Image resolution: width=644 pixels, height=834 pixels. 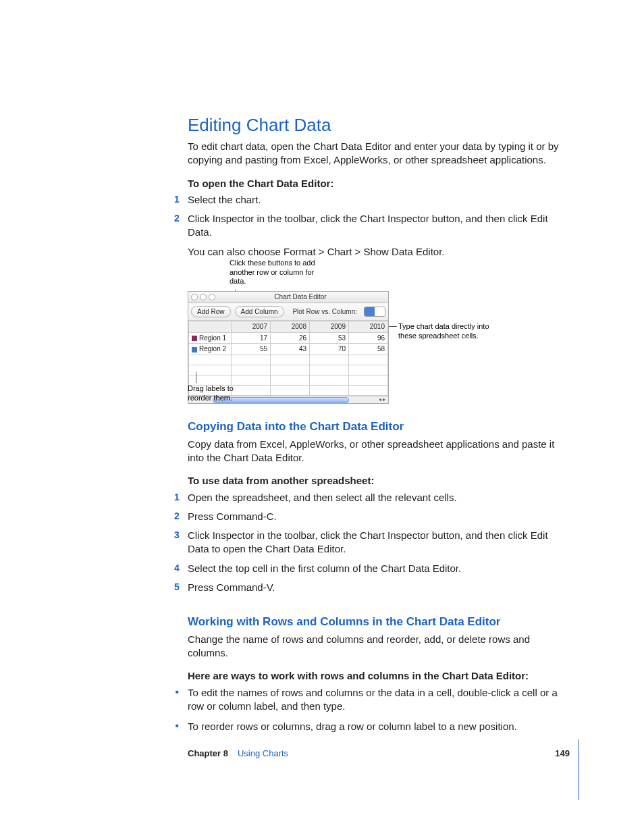 I want to click on procedure-steps: 1Select the chart. 2Click Inspector in t…, so click(x=379, y=216).